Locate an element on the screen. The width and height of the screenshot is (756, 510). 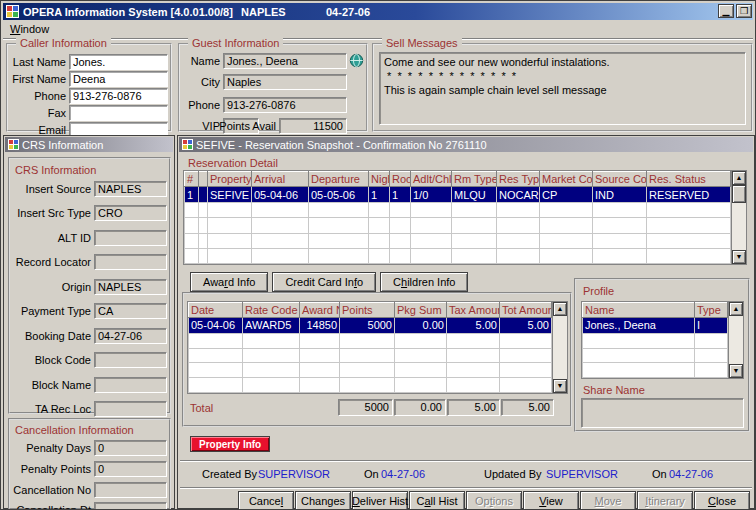
updated-by-value: SUPERVISOR is located at coordinates (582, 474).